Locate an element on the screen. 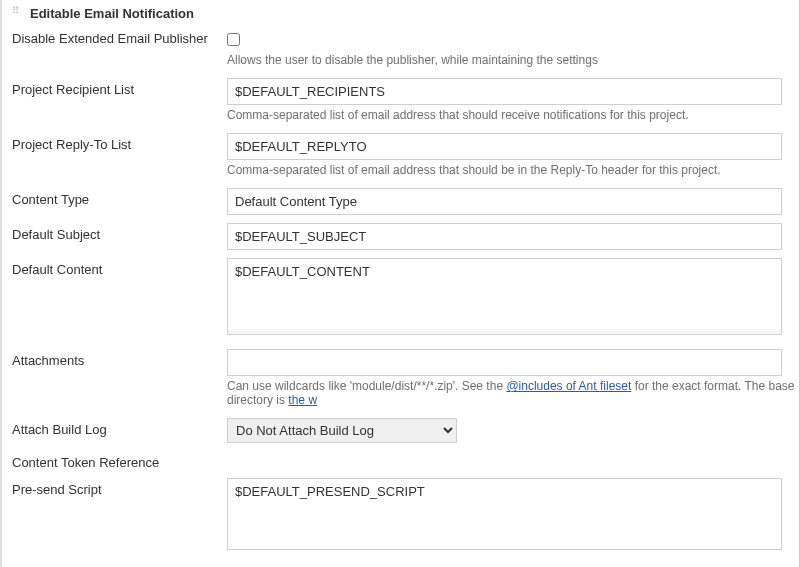 The width and height of the screenshot is (800, 567). section-title: Editable Email Notification is located at coordinates (112, 14).